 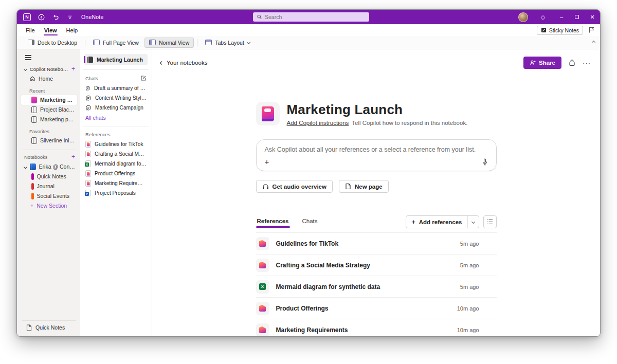 What do you see at coordinates (315, 17) in the screenshot?
I see `search-input` at bounding box center [315, 17].